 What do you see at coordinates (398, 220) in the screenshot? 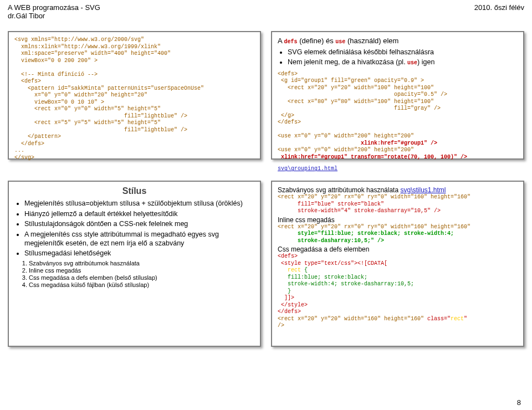
I see `label-inline-css: Inline css megadás` at bounding box center [398, 220].